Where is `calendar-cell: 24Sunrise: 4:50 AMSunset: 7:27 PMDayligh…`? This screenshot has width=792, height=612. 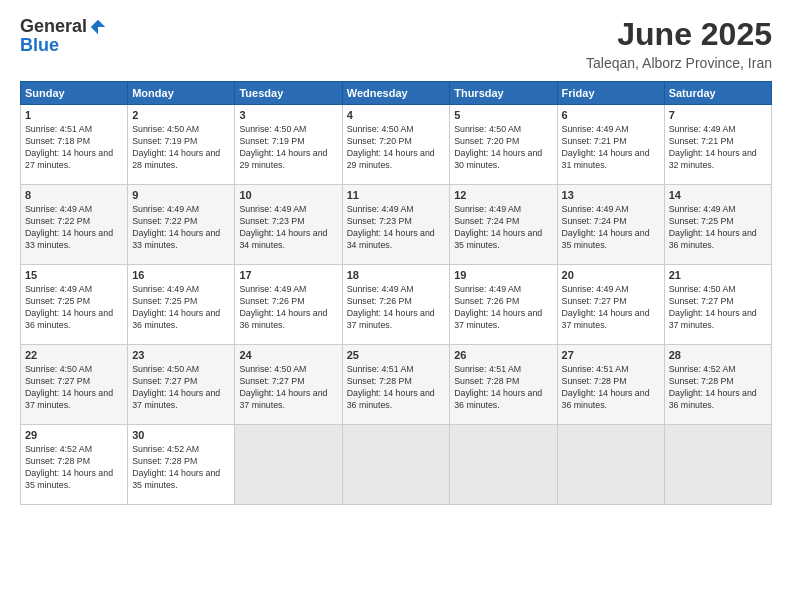
calendar-cell: 24Sunrise: 4:50 AMSunset: 7:27 PMDayligh… is located at coordinates (288, 385).